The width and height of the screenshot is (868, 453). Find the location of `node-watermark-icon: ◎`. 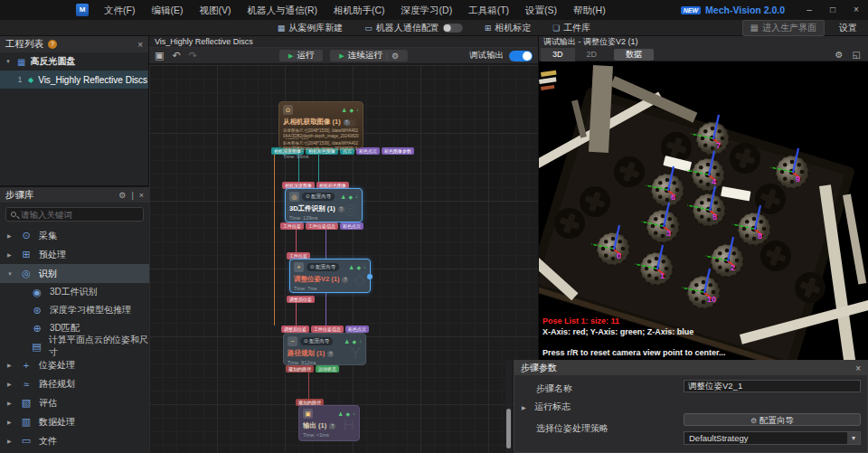

node-watermark-icon: ◎ is located at coordinates (351, 210).